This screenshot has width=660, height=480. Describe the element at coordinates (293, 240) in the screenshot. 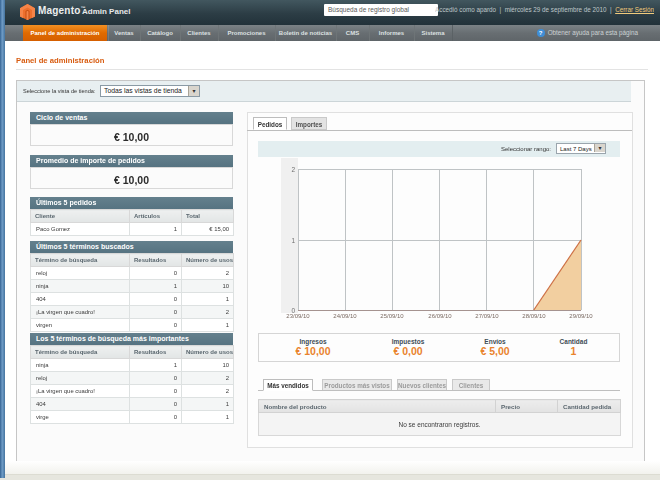

I see `svg-text: 1` at that location.